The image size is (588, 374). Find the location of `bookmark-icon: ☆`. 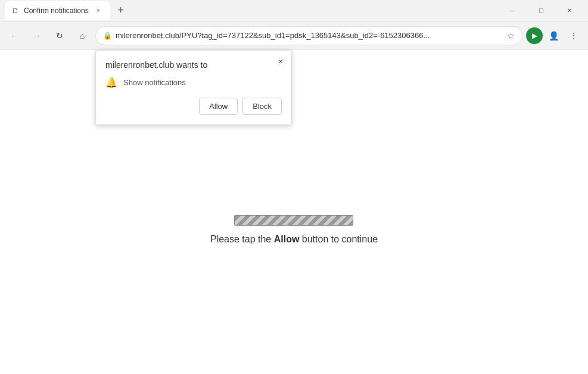

bookmark-icon: ☆ is located at coordinates (511, 36).